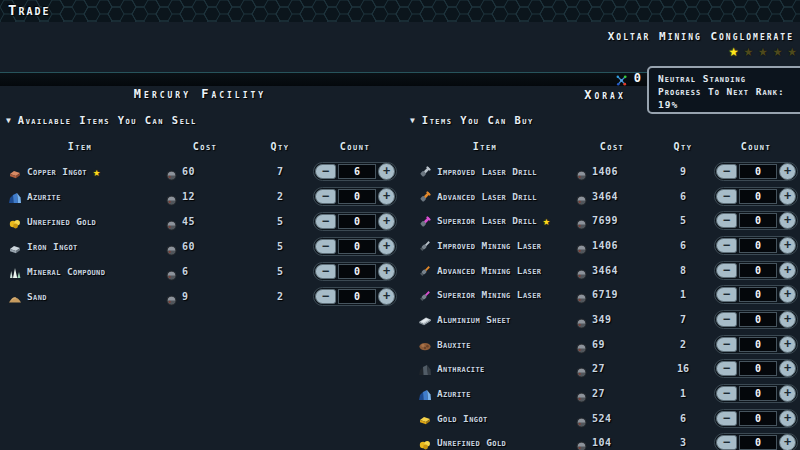 Image resolution: width=800 pixels, height=450 pixels. What do you see at coordinates (425, 171) in the screenshot?
I see `improved-laser-drill-icon` at bounding box center [425, 171].